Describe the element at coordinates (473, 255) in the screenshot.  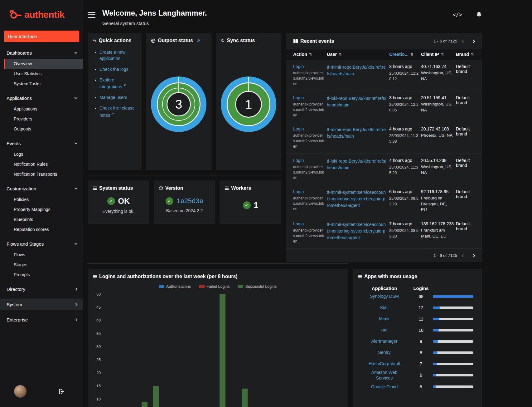
I see `pagination-next-button-bottom` at that location.